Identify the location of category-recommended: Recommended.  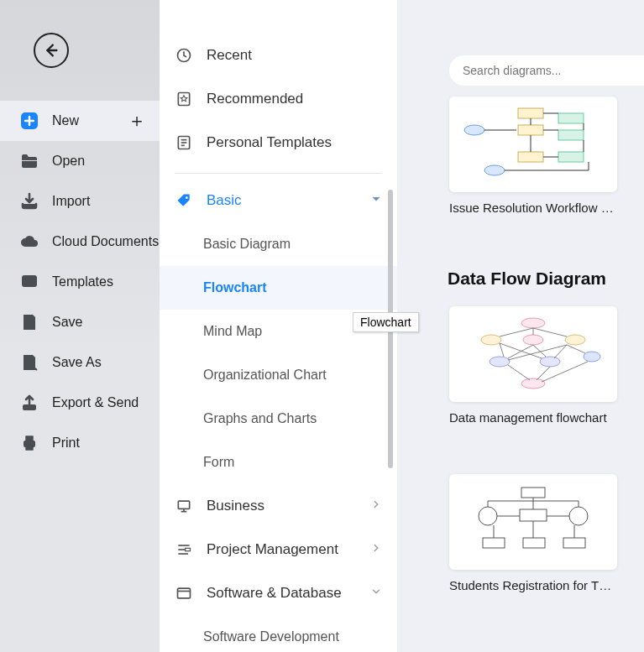
(279, 99).